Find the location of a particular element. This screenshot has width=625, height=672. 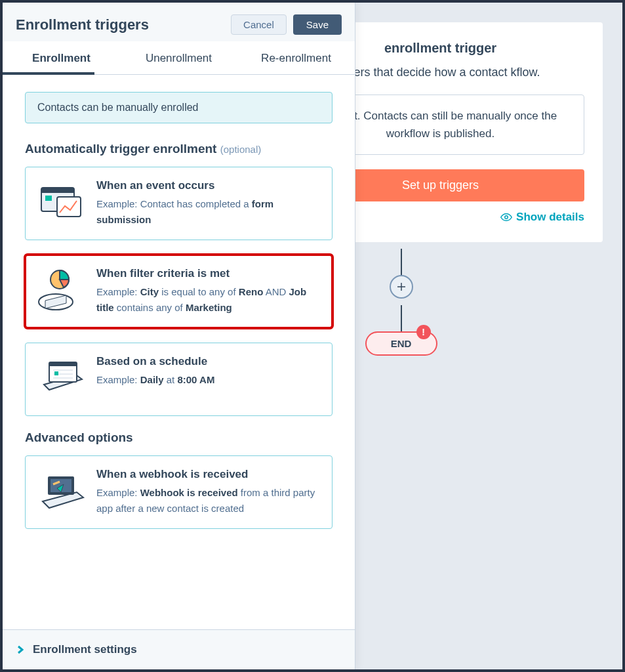

trigger-schedule: Based on a schedule Example: Daily at 8:… is located at coordinates (178, 379).